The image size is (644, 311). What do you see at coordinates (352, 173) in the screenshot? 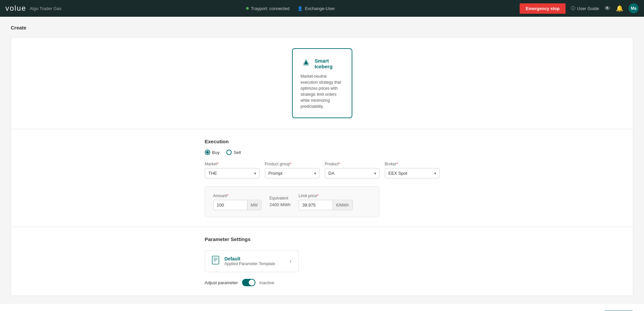
I see `product-select-wrapper: DA WD BA` at bounding box center [352, 173].